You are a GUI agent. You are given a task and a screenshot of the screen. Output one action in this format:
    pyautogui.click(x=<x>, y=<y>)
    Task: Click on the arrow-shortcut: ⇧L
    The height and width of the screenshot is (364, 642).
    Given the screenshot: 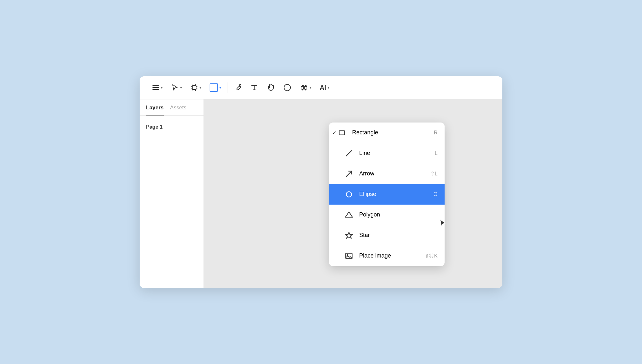 What is the action you would take?
    pyautogui.click(x=434, y=174)
    